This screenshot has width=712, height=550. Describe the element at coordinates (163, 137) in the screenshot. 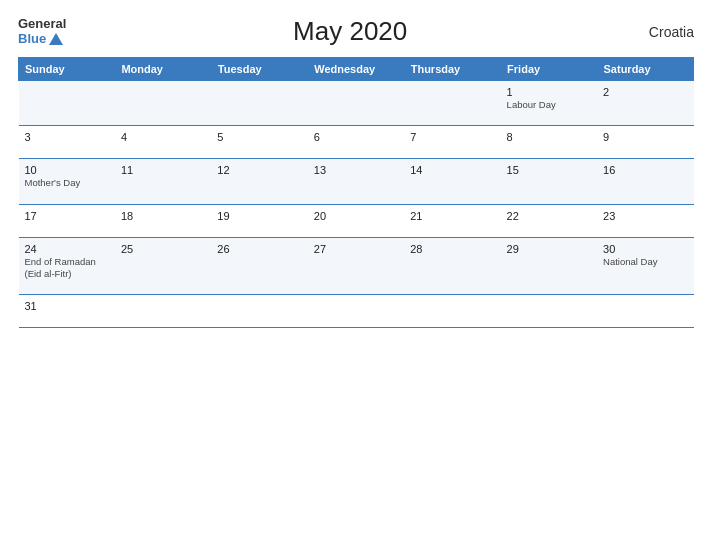

I see `day-number: 4` at that location.